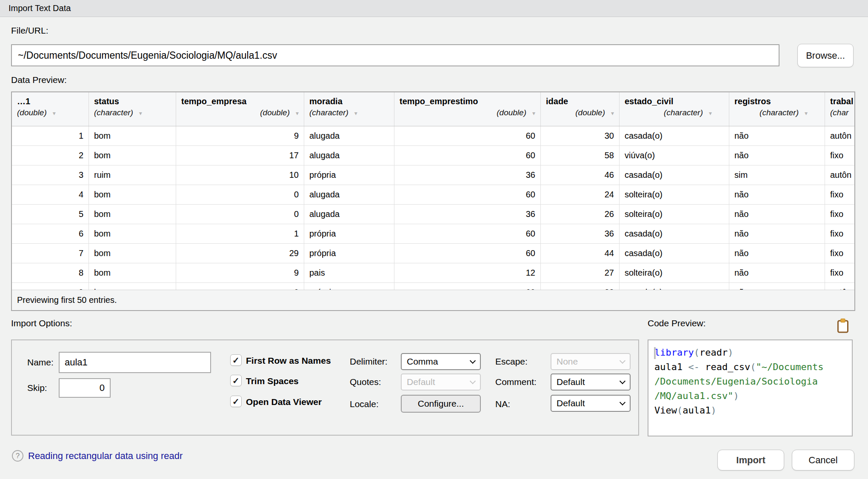  Describe the element at coordinates (823, 460) in the screenshot. I see `cancel-button: Cancel` at that location.